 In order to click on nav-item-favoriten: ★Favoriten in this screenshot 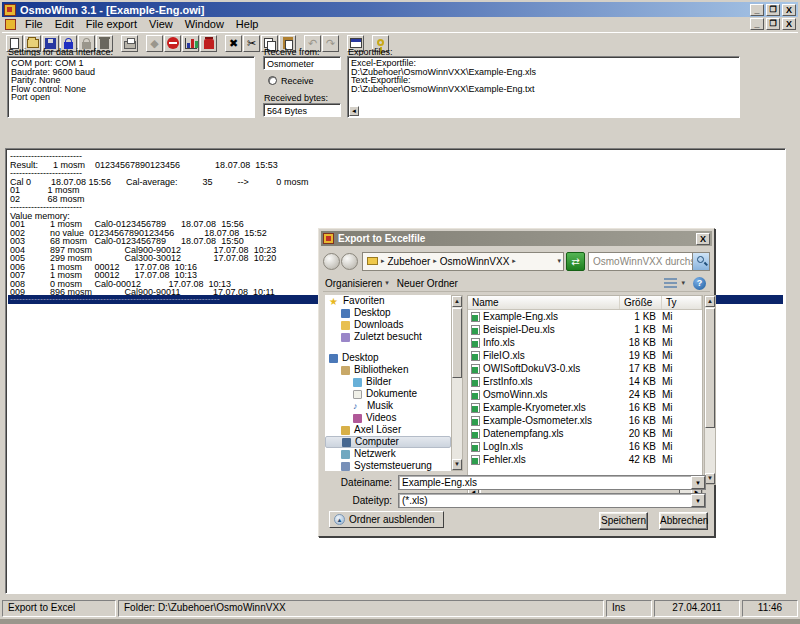, I will do `click(388, 301)`.